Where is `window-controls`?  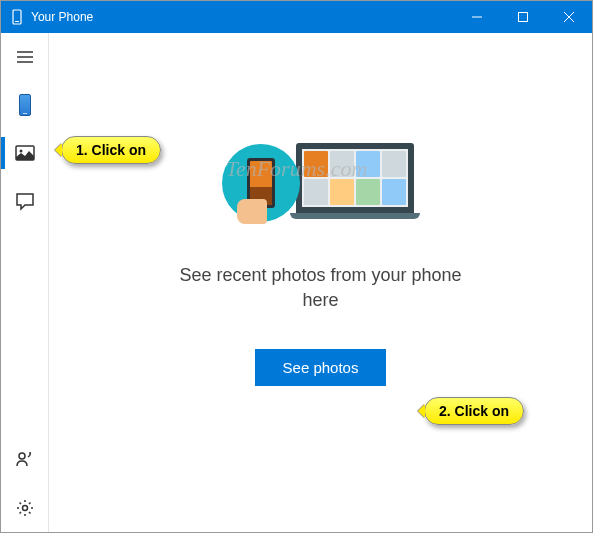
window-controls is located at coordinates (523, 17).